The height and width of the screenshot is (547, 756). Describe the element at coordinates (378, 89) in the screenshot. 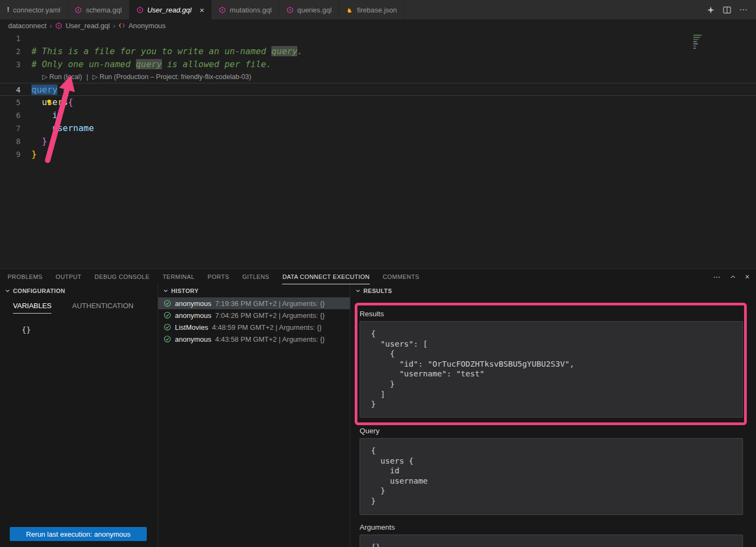

I see `code-line: 4query {` at that location.